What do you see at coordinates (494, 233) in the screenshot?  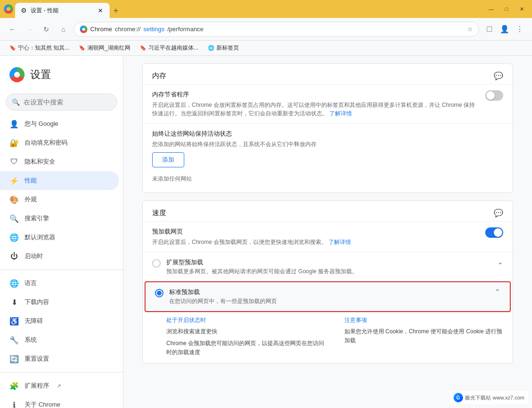 I see `preload-toggle` at bounding box center [494, 233].